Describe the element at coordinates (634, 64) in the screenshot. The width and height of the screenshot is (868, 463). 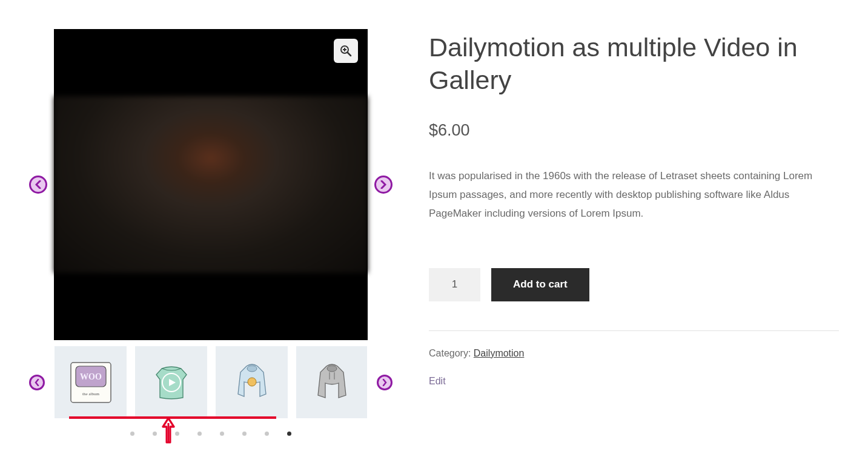
I see `product-title: Dailymotion as multiple Video in Gallery` at that location.